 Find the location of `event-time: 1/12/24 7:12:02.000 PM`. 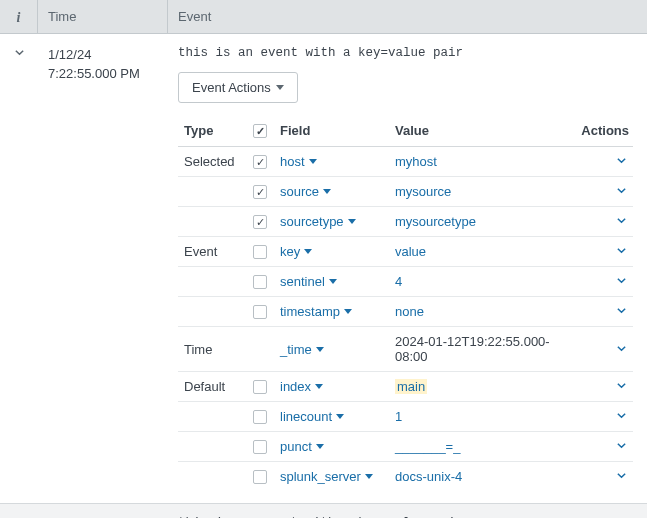

event-time: 1/12/24 7:12:02.000 PM is located at coordinates (103, 511).